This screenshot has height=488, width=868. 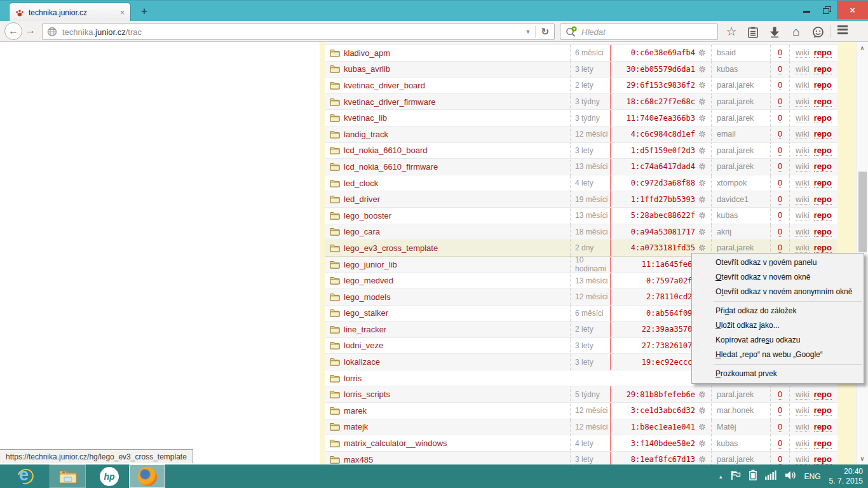 I want to click on changeset-link: 1:1ffd27bb5393, so click(x=663, y=200).